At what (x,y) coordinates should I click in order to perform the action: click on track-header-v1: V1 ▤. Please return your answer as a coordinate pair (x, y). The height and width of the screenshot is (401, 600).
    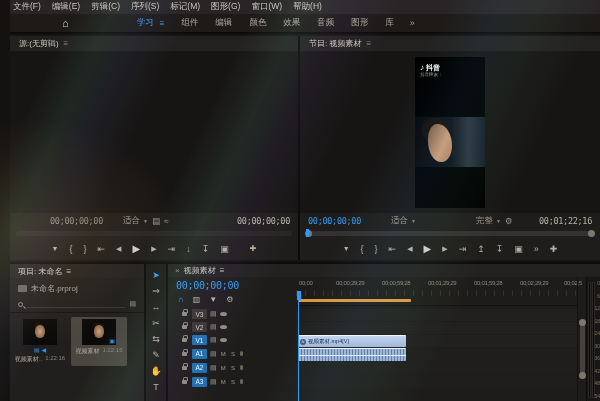
    Looking at the image, I should click on (232, 340).